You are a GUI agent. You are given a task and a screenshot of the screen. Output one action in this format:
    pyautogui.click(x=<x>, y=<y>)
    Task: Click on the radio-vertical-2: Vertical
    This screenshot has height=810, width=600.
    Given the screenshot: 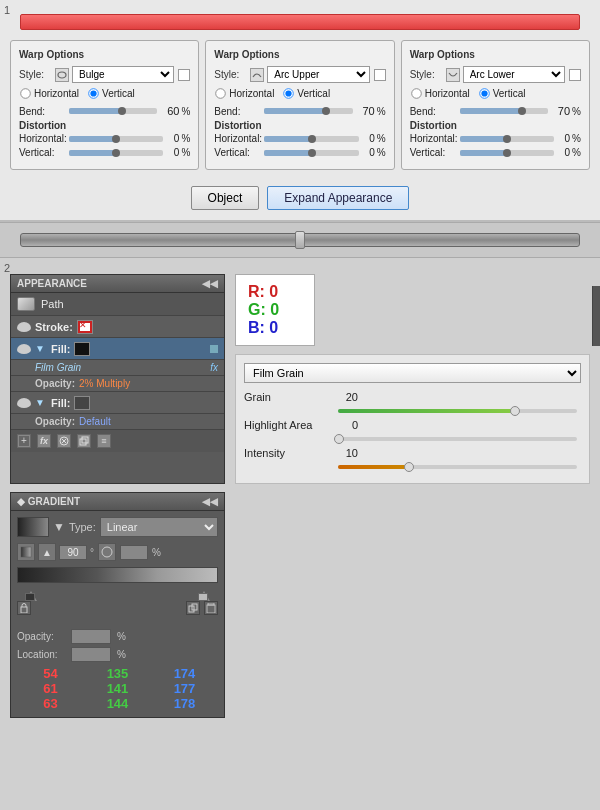 What is the action you would take?
    pyautogui.click(x=306, y=94)
    